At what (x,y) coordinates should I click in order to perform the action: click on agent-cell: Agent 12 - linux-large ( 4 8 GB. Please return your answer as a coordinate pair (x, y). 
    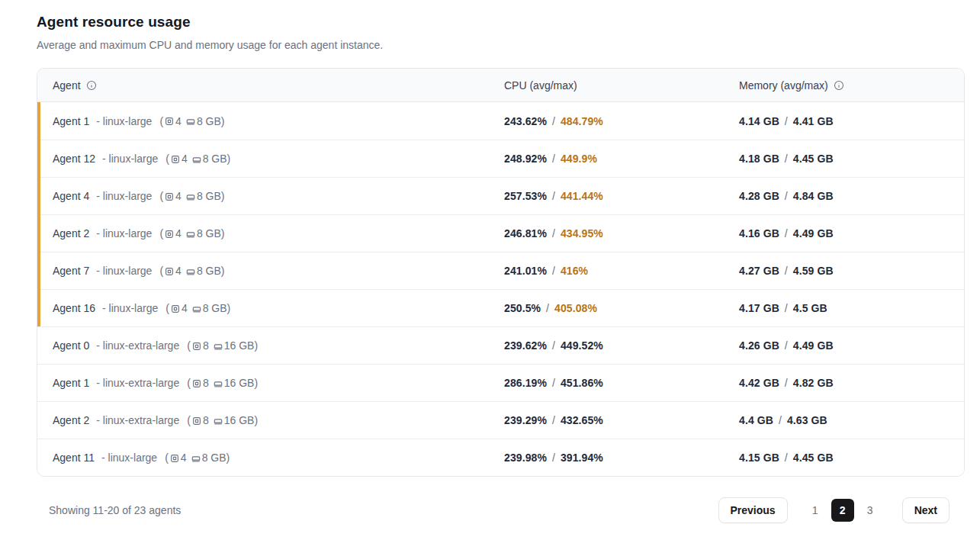
    Looking at the image, I should click on (263, 159).